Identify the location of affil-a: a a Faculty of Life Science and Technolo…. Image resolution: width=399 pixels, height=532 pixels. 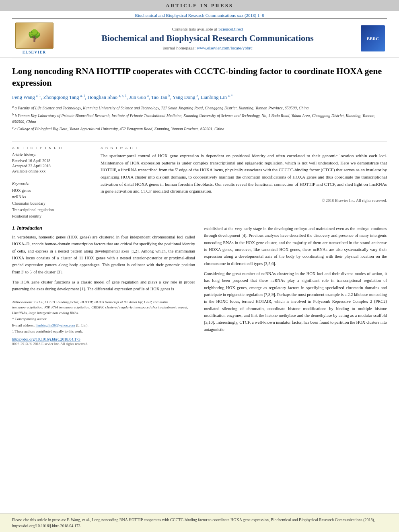
(200, 108).